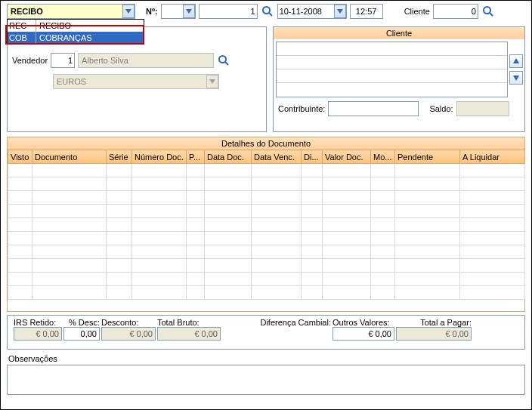 Image resolution: width=532 pixels, height=410 pixels. Describe the element at coordinates (189, 322) in the screenshot. I see `totalbruto-label: Total Bruto:` at that location.